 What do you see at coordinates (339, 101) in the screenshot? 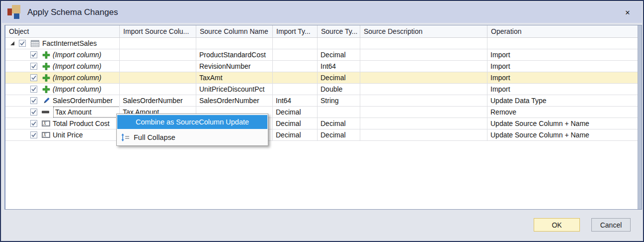
I see `source-type-cell: String` at bounding box center [339, 101].